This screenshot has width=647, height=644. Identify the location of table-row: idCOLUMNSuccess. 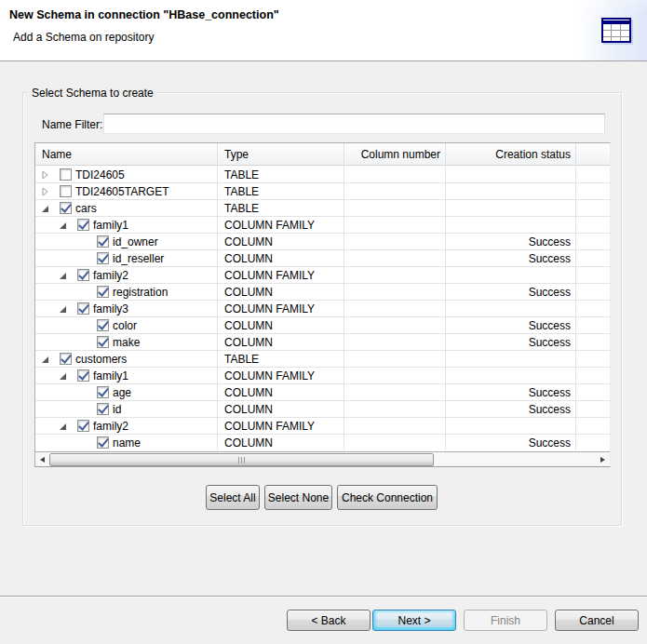
(322, 409).